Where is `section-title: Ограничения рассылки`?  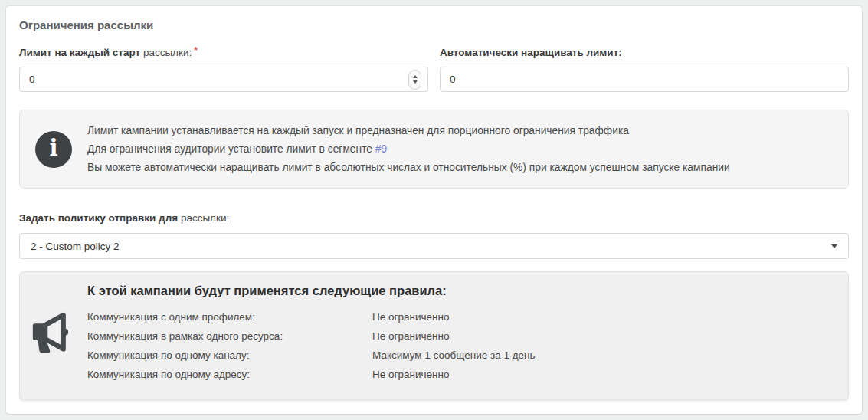
section-title: Ограничения рассылки is located at coordinates (434, 25).